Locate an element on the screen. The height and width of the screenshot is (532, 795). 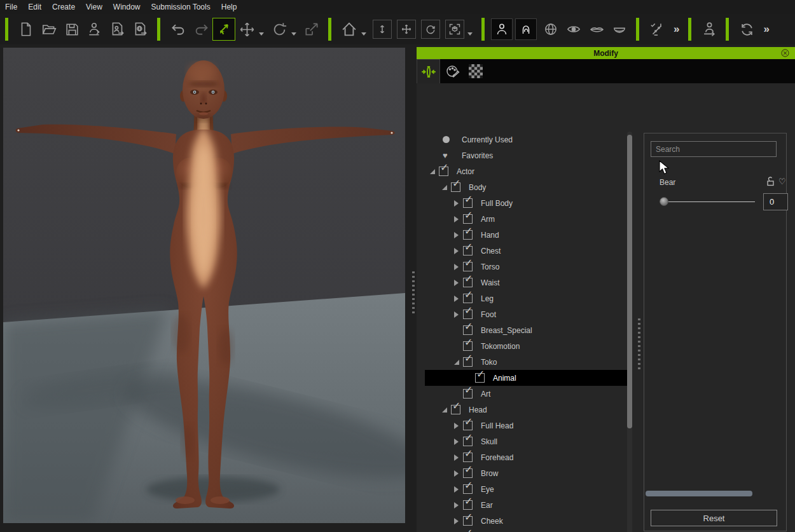
tab-morph is located at coordinates (429, 71).